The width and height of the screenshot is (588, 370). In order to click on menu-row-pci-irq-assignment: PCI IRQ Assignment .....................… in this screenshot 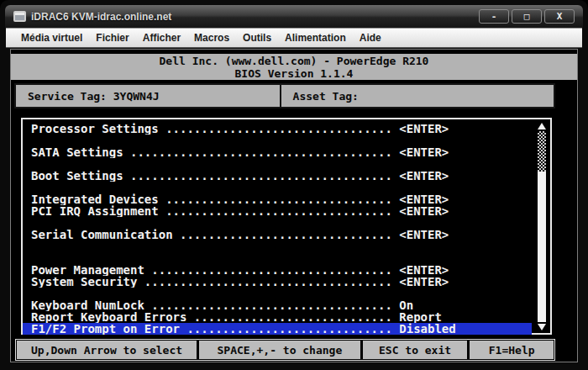, I will do `click(277, 211)`.